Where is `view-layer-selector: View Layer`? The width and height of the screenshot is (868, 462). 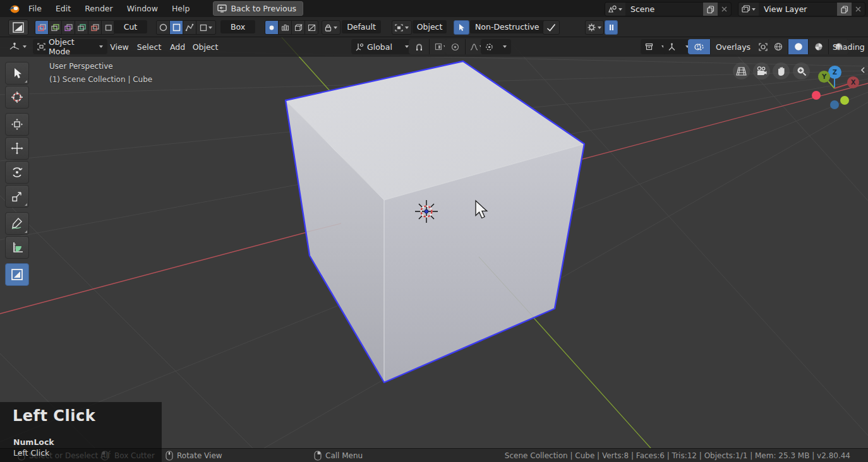 view-layer-selector: View Layer is located at coordinates (802, 9).